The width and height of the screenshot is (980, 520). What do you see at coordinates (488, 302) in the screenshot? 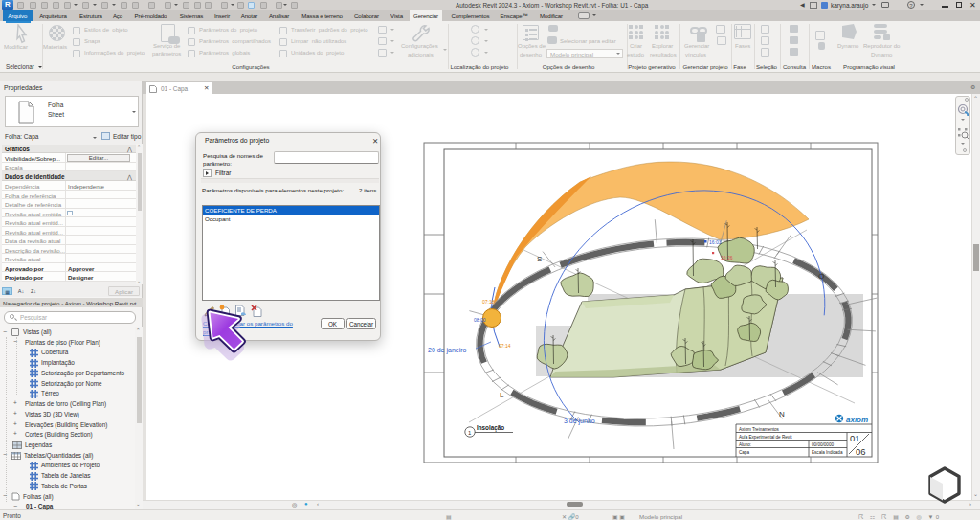
I see `svg-text: 07:18` at bounding box center [488, 302].